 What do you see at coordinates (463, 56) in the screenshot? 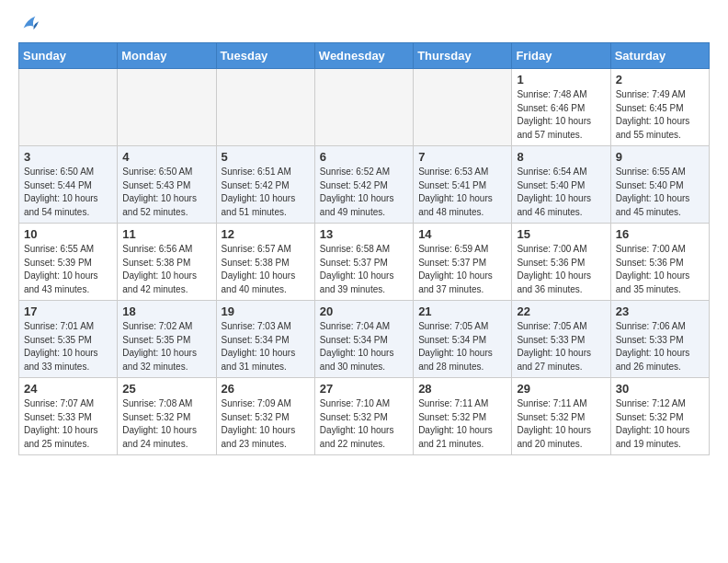
I see `weekday-header-thursday: Thursday` at bounding box center [463, 56].